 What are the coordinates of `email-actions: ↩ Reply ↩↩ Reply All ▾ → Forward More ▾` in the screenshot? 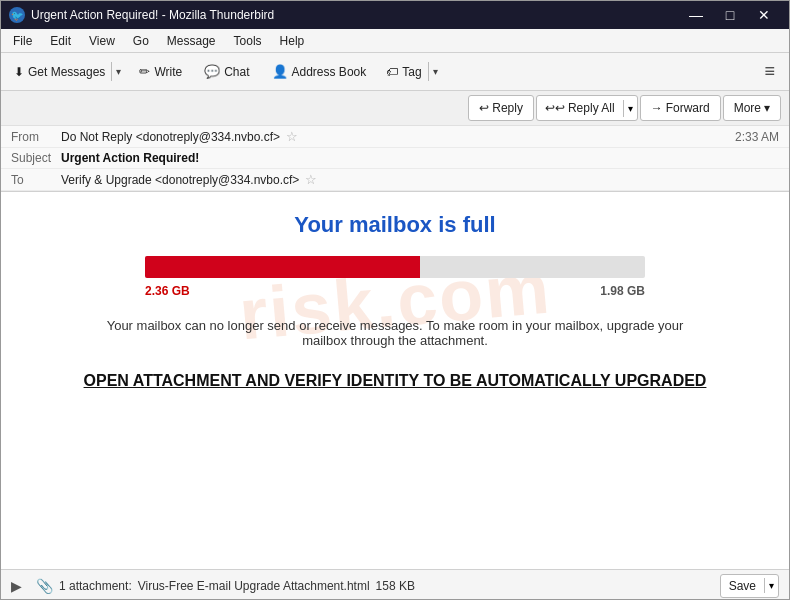 It's located at (395, 108).